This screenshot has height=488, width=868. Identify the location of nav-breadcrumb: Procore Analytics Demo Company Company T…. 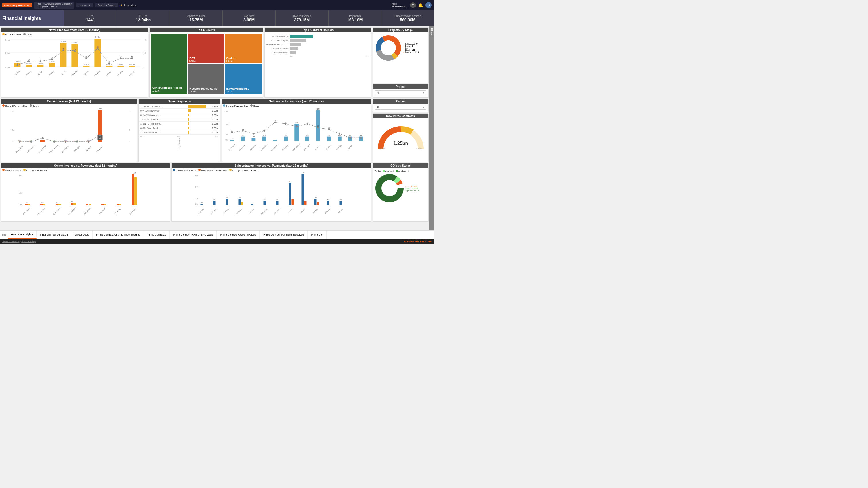
(54, 5).